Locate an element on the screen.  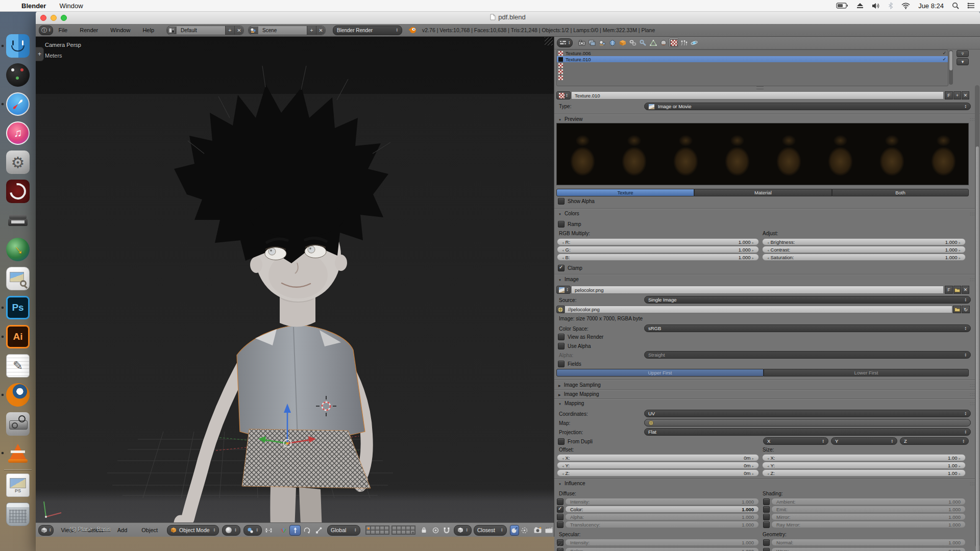
bluetooth-icon is located at coordinates (891, 6).